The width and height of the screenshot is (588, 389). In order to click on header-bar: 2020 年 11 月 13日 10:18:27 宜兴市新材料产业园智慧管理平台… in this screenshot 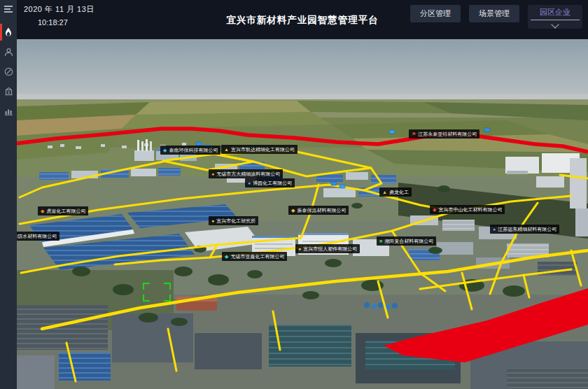, I will do `click(302, 20)`.